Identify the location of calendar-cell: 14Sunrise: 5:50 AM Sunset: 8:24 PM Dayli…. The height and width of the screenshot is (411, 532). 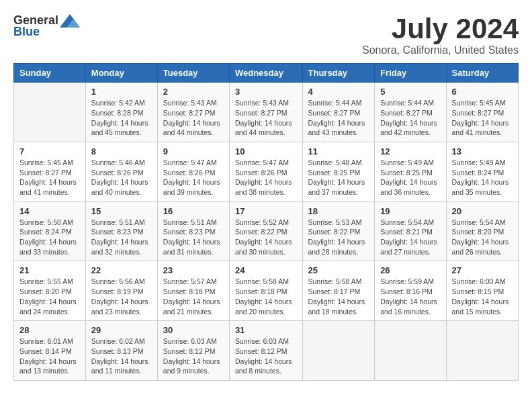
(50, 231).